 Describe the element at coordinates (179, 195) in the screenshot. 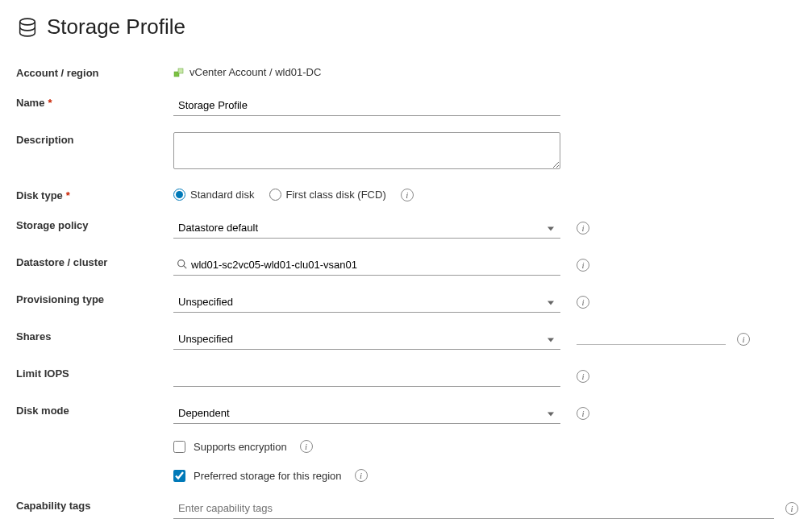

I see `radio-standard-disk-input` at that location.